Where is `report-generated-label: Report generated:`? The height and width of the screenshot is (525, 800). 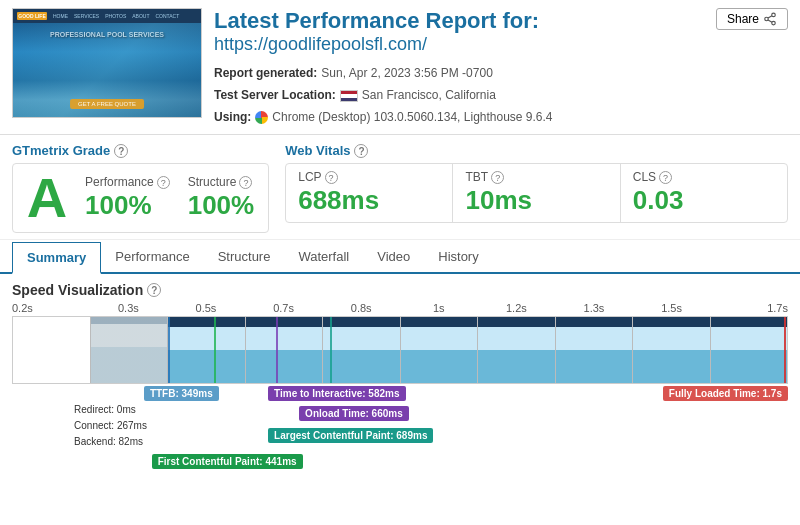
report-generated-label: Report generated: is located at coordinates (266, 74).